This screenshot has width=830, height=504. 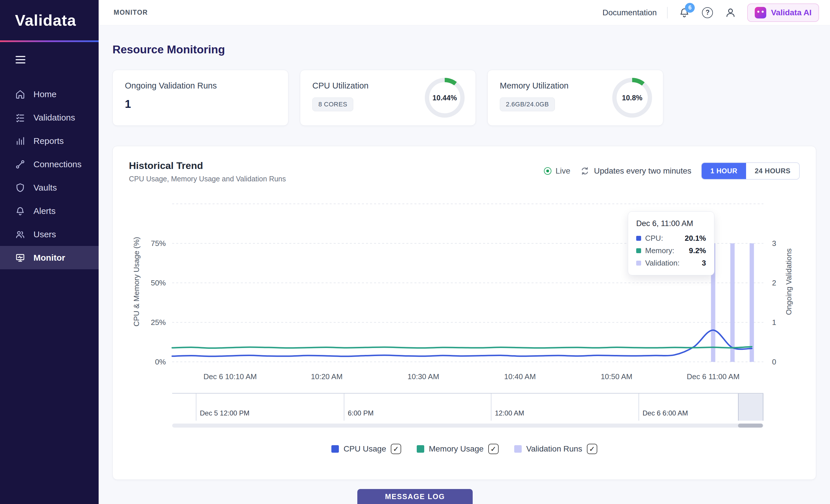 I want to click on cpu-swatch, so click(x=335, y=449).